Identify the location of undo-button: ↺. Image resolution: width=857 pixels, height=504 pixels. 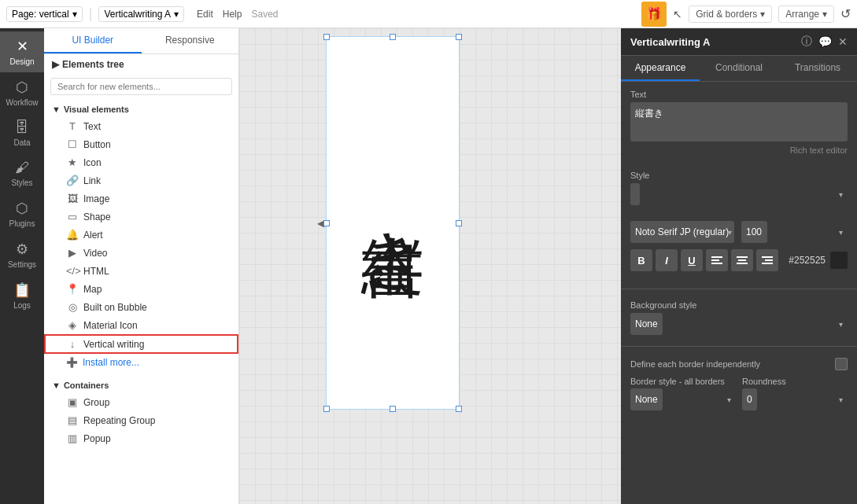
(845, 14).